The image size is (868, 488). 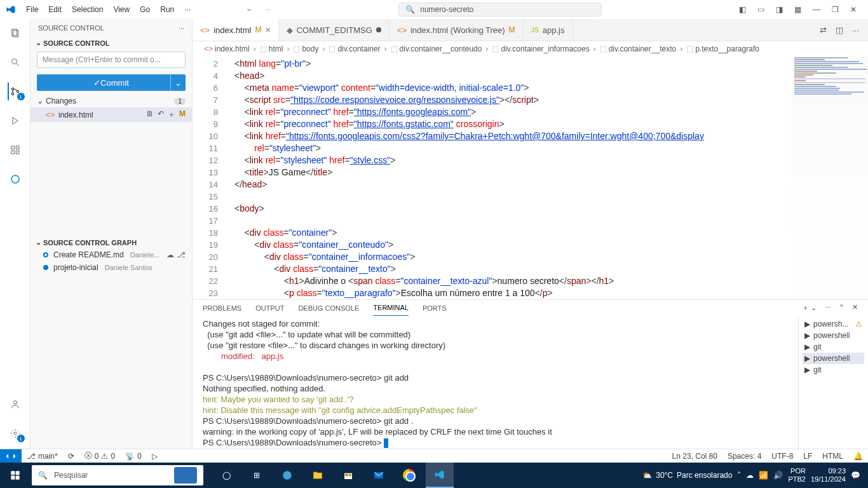 I want to click on scm-graph-section: ⌄ SOURCE CONTROL GRAPH, so click(x=111, y=243).